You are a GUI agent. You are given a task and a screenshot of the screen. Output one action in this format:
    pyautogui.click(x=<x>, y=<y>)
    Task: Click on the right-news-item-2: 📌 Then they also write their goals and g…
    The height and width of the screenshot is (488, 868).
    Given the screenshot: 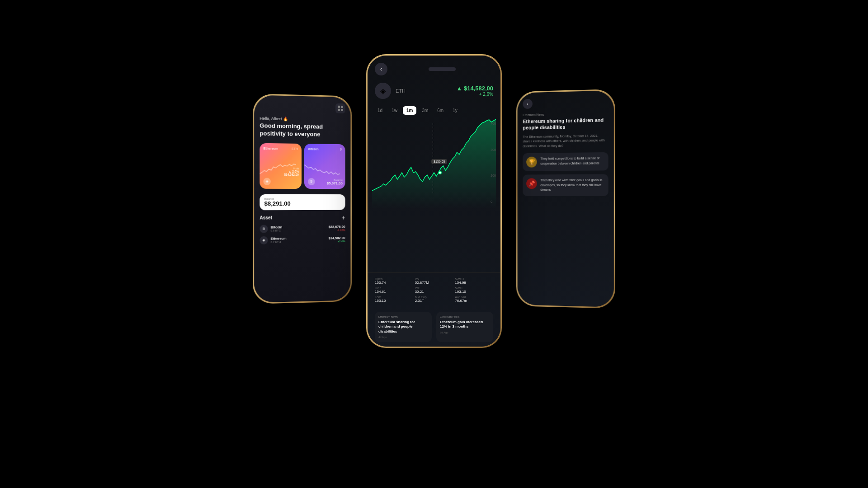 What is the action you would take?
    pyautogui.click(x=565, y=185)
    